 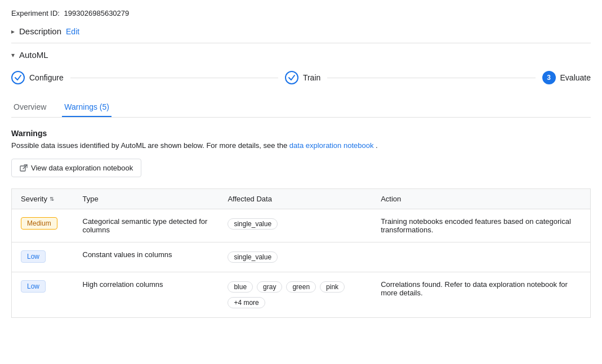 What do you see at coordinates (295, 226) in the screenshot?
I see `cell-affected-0: single_value` at bounding box center [295, 226].